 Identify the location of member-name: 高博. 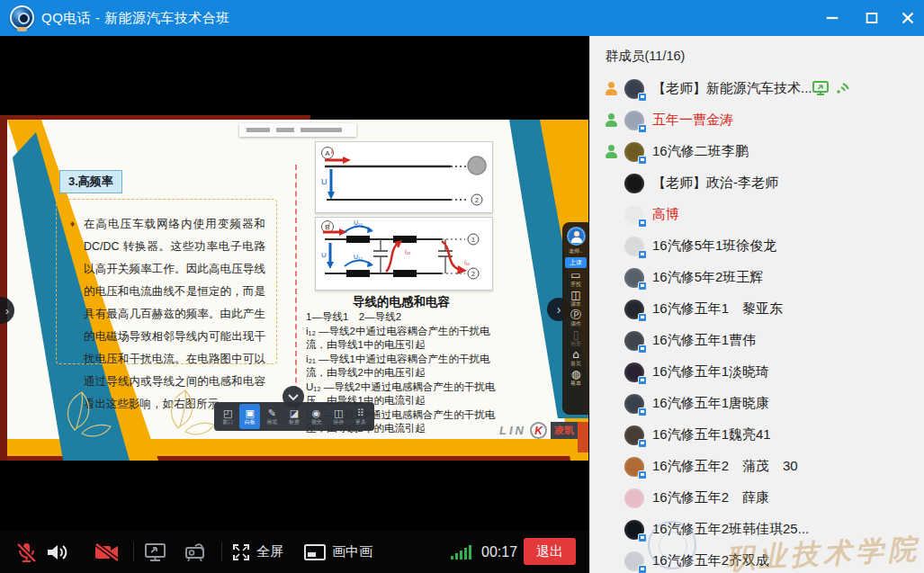
(666, 214).